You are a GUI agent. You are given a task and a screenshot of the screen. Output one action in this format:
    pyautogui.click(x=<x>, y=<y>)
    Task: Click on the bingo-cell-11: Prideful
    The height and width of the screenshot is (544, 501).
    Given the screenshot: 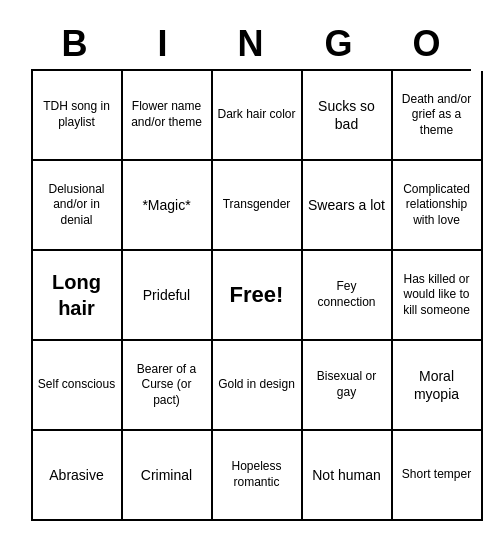 What is the action you would take?
    pyautogui.click(x=168, y=296)
    